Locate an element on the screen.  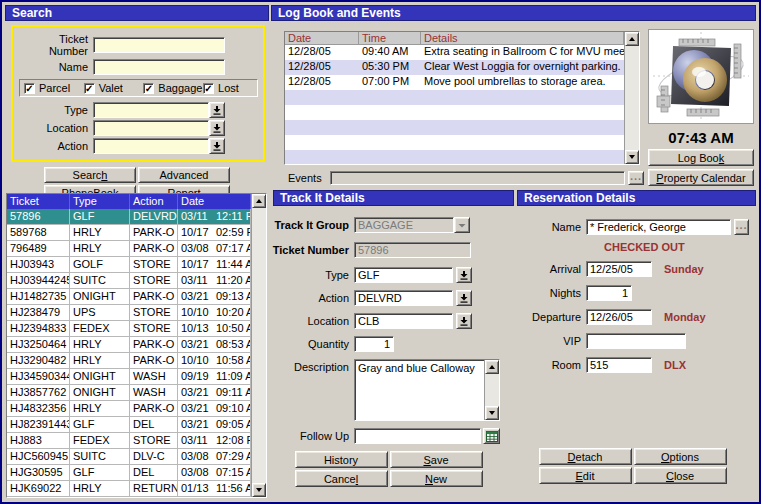
logbook-row: 12/28/0507:00 PMMove pool umbrellas to s… is located at coordinates (454, 82).